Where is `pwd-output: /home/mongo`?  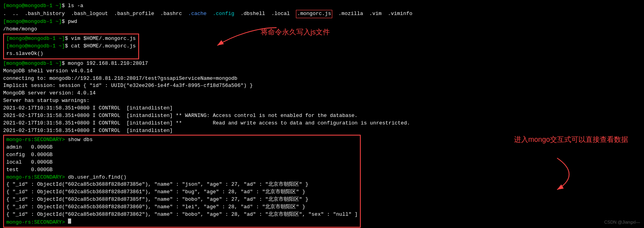
pwd-output: /home/mongo is located at coordinates (20, 29).